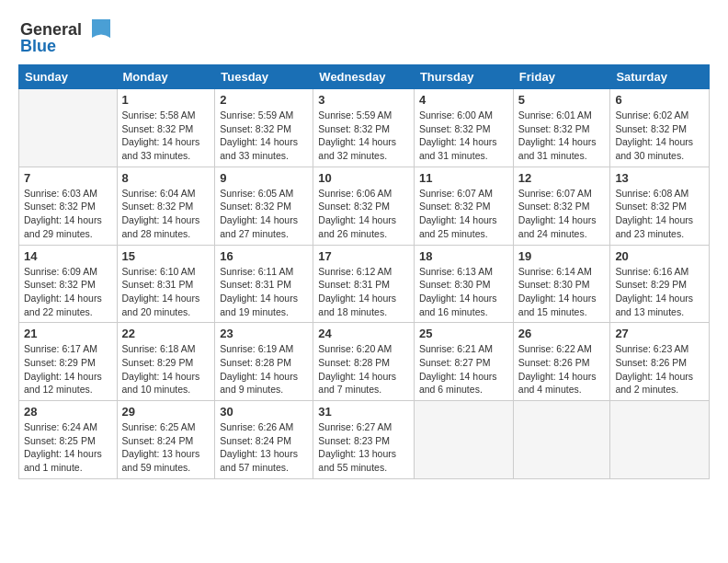 The image size is (728, 563). What do you see at coordinates (463, 129) in the screenshot?
I see `calendar-cell: 4Sunrise: 6:00 AMSunset: 8:32 PMDaylight…` at bounding box center [463, 129].